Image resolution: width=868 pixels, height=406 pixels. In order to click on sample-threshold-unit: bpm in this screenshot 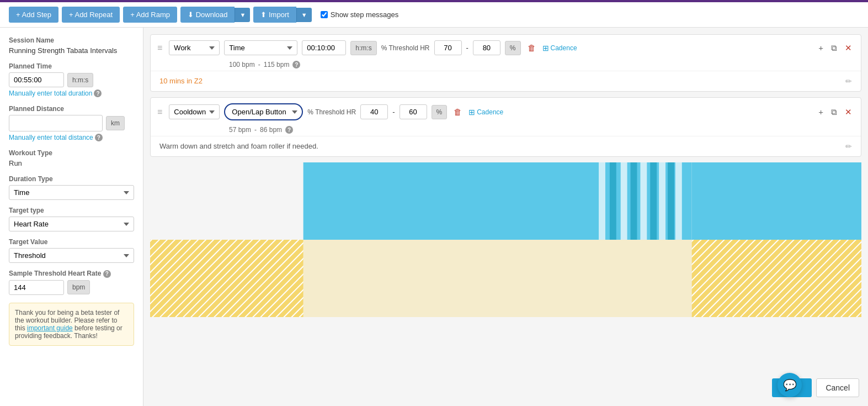, I will do `click(78, 287)`.